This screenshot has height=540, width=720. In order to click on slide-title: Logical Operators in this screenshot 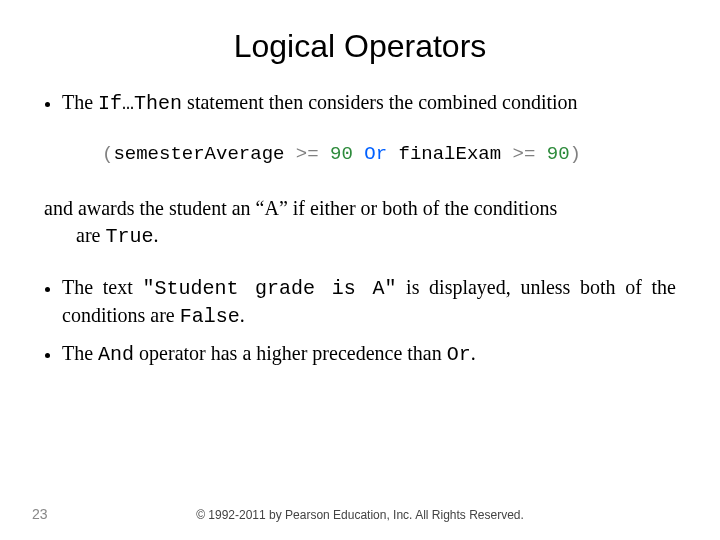, I will do `click(360, 46)`.